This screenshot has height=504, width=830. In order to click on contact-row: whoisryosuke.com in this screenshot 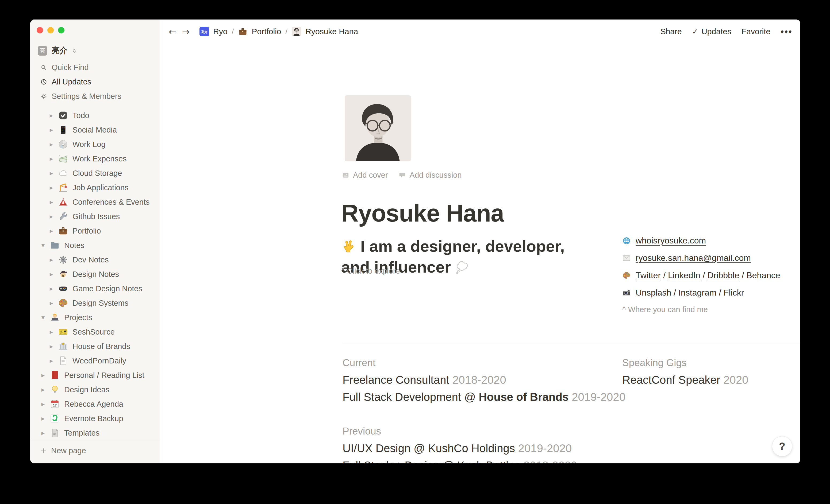, I will do `click(701, 241)`.